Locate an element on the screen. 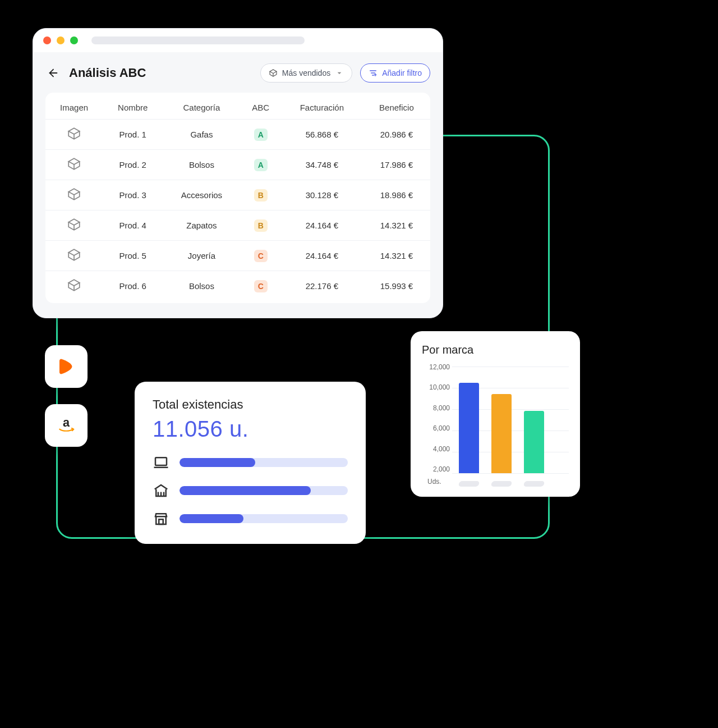 The image size is (718, 728). table-row: Prod. 1GafasA56.868 €20.986 € is located at coordinates (238, 135).